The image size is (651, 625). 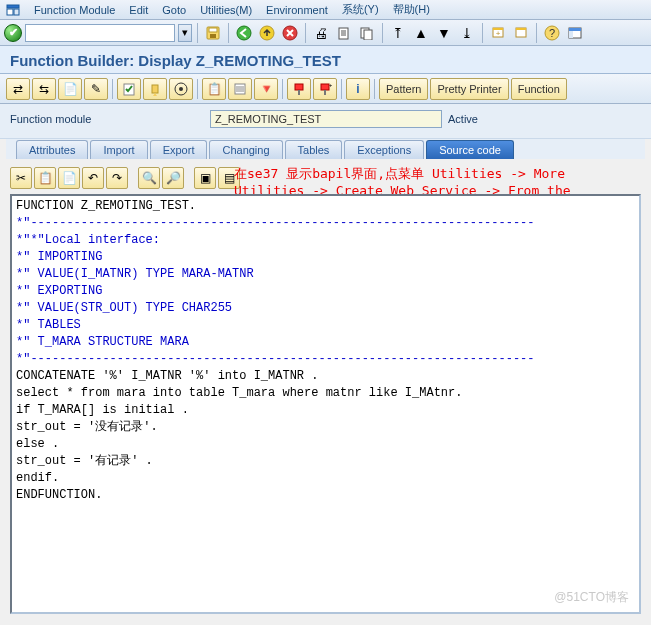 I want to click on paste-icon: 📄, so click(x=69, y=178).